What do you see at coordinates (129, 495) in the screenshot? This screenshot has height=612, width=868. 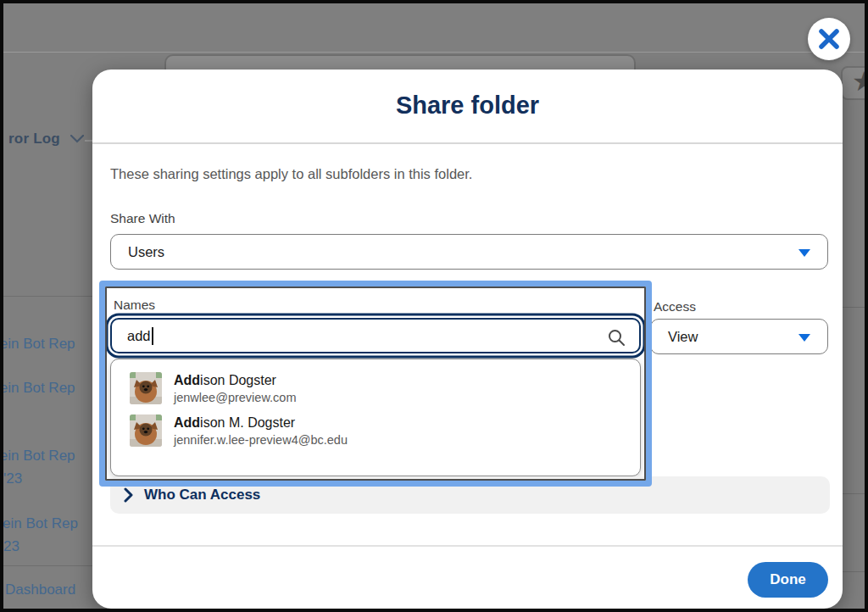 I see `chevron-right-icon` at bounding box center [129, 495].